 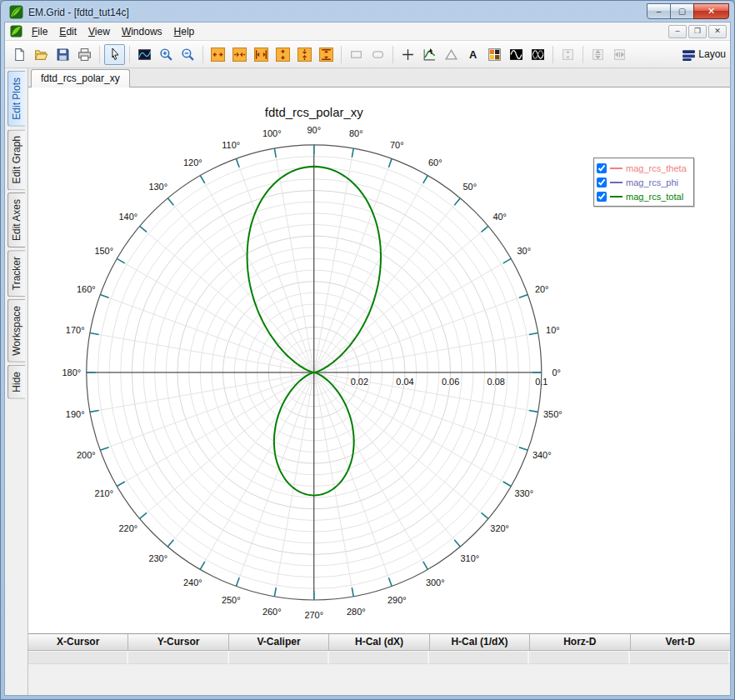 What do you see at coordinates (430, 55) in the screenshot?
I see `curve-tracker-tool-button` at bounding box center [430, 55].